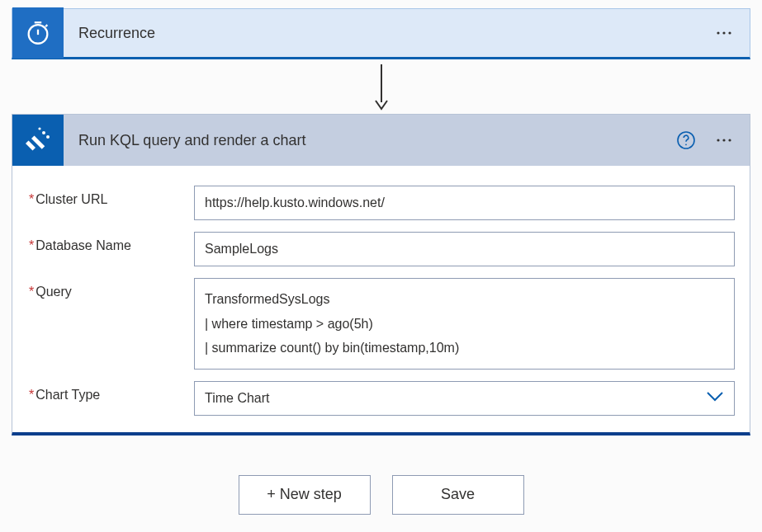 The width and height of the screenshot is (762, 532). Describe the element at coordinates (458, 495) in the screenshot. I see `save-button: Save` at that location.